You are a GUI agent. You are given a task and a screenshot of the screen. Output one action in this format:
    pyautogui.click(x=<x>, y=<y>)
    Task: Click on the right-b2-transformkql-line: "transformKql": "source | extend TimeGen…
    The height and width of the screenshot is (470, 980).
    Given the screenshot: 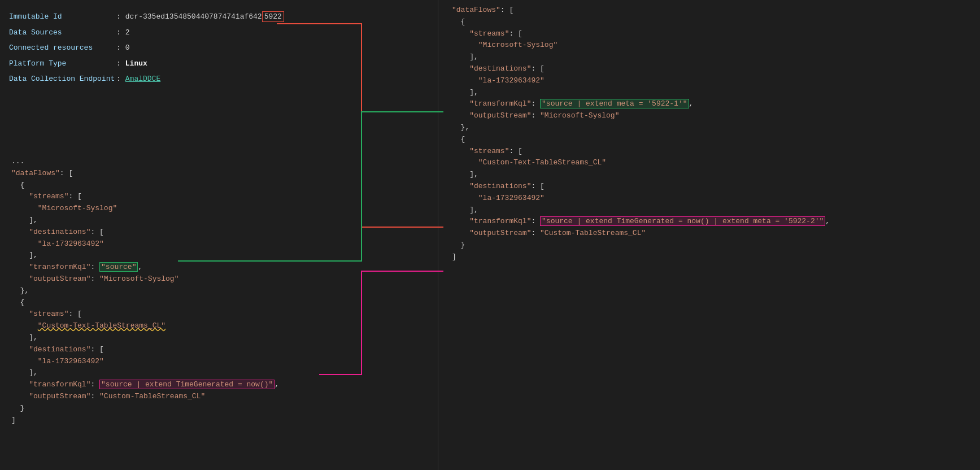 What is the action you would take?
    pyautogui.click(x=711, y=221)
    